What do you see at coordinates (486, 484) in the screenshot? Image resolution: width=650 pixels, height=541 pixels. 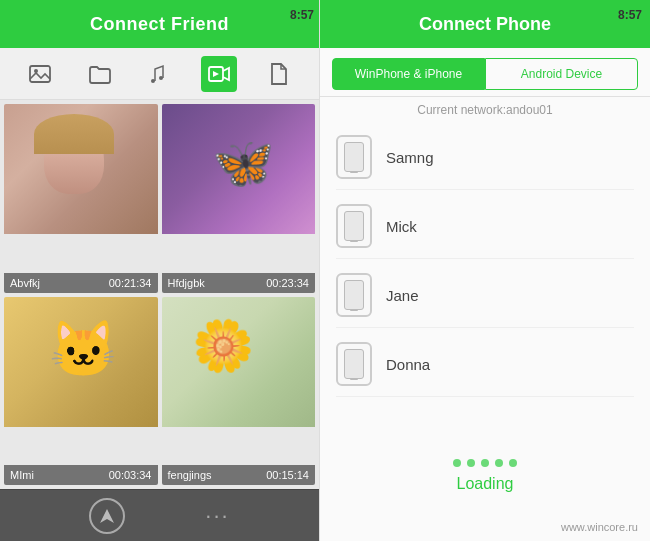 I see `loading-text: Loading` at bounding box center [486, 484].